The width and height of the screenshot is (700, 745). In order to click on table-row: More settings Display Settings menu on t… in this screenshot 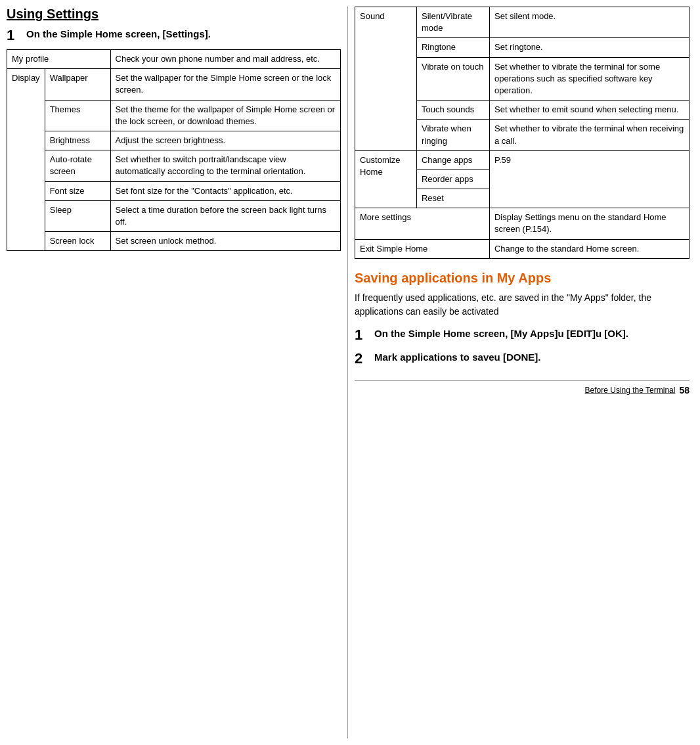, I will do `click(523, 223)`.